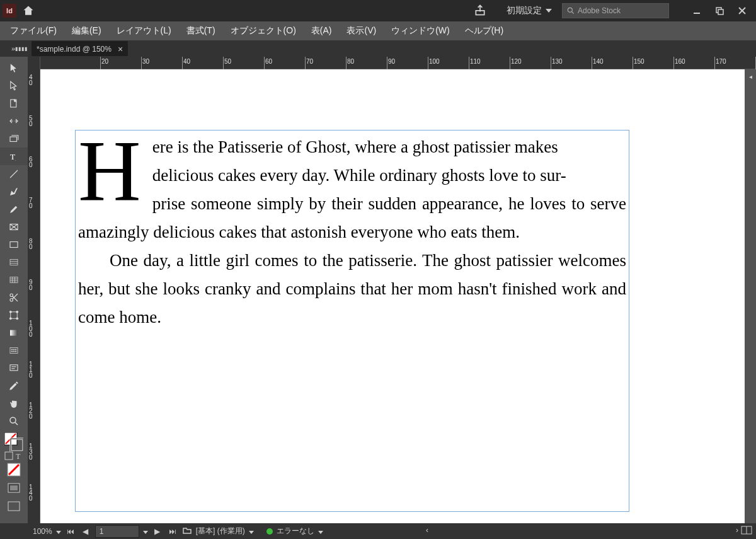  What do you see at coordinates (14, 156) in the screenshot?
I see `type-tool: T.` at bounding box center [14, 156].